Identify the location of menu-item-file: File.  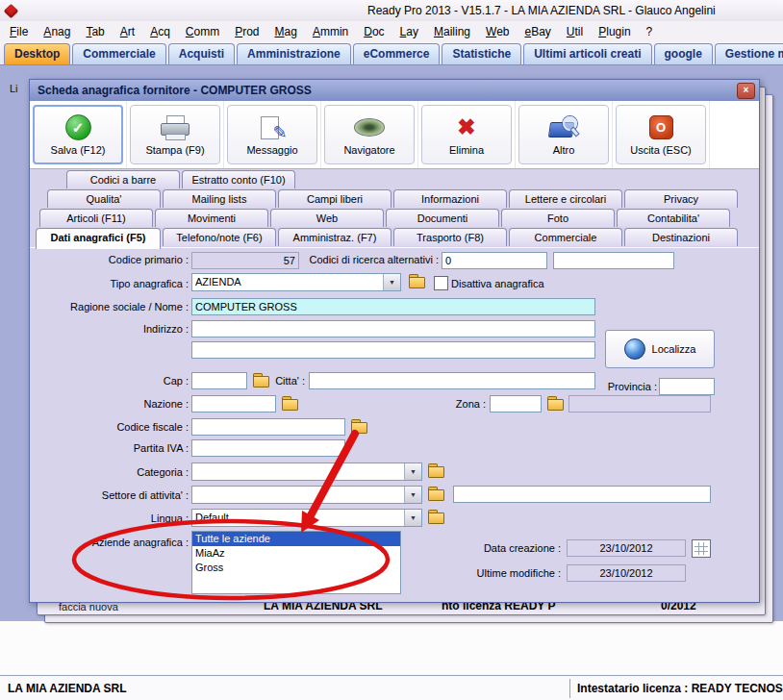
(19, 32).